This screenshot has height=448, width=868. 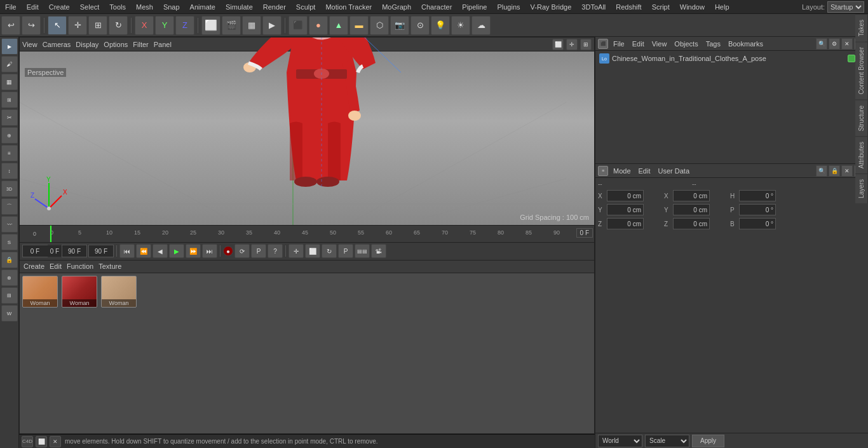 What do you see at coordinates (259, 251) in the screenshot?
I see `auto-key-button: P` at bounding box center [259, 251].